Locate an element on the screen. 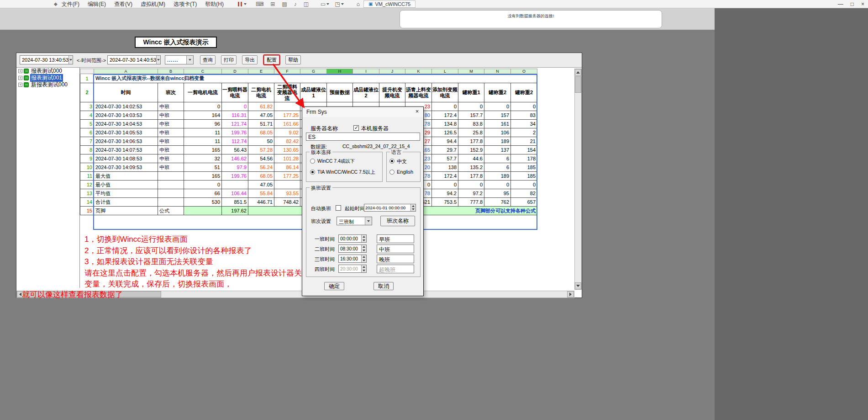  ok-button: 确定 is located at coordinates (334, 286).